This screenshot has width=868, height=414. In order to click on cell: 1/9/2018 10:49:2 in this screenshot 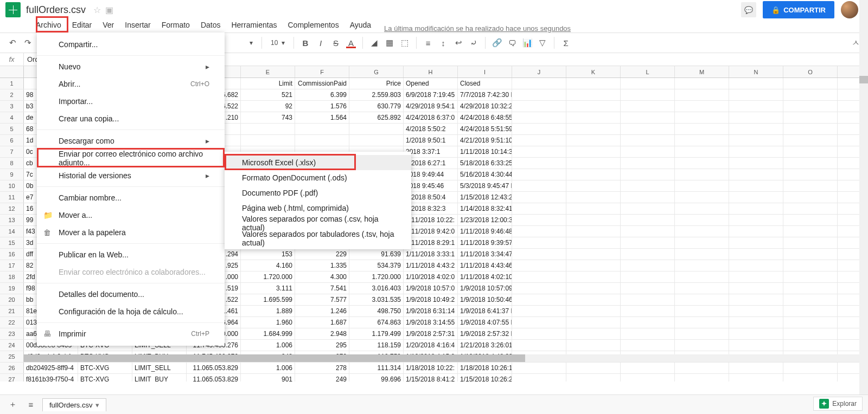, I will do `click(431, 300)`.